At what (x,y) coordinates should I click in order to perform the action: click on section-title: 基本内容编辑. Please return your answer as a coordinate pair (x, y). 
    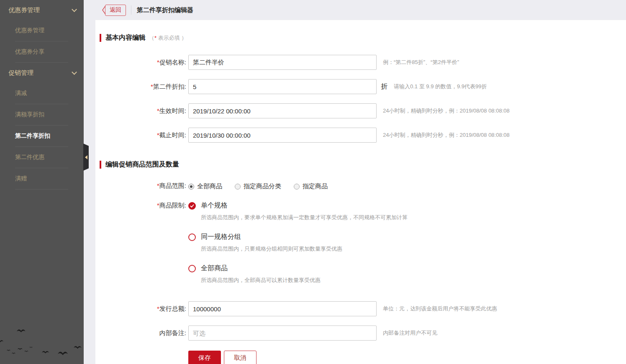
    Looking at the image, I should click on (126, 38).